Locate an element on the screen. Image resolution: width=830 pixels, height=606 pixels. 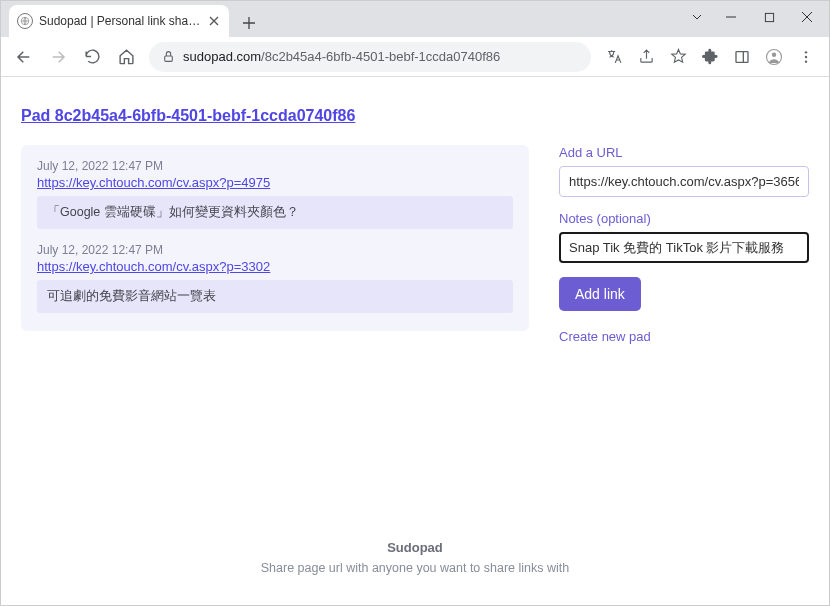
entry-url-link: https://key.chtouch.com/cv.aspx?p=3302 is located at coordinates (154, 266).